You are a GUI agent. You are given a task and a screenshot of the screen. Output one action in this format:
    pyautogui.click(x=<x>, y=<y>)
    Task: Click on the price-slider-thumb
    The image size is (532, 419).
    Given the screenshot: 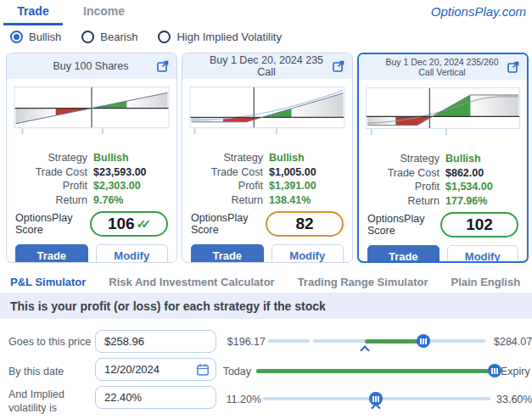 What is the action you would take?
    pyautogui.click(x=423, y=341)
    